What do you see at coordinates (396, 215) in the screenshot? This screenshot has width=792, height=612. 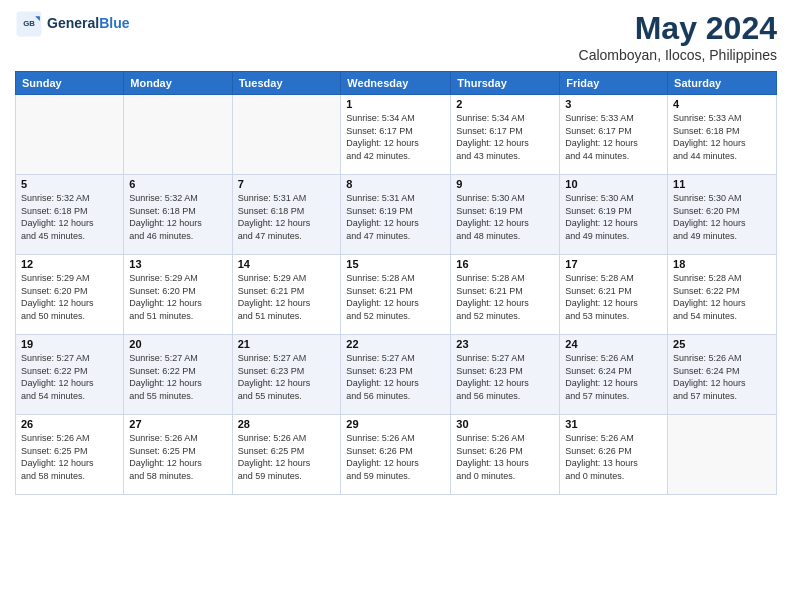 I see `calendar-cell: 8Sunrise: 5:31 AM Sunset: 6:19 PM Daylig…` at bounding box center [396, 215].